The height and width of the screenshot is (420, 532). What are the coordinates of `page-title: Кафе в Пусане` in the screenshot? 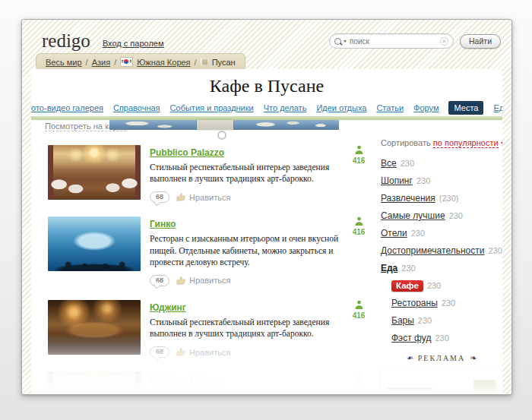 It's located at (267, 83).